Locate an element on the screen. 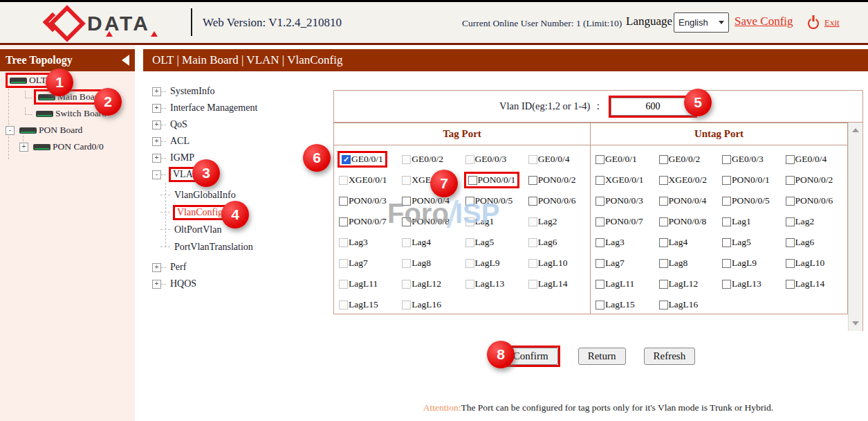  tree-expander: + is located at coordinates (24, 147).